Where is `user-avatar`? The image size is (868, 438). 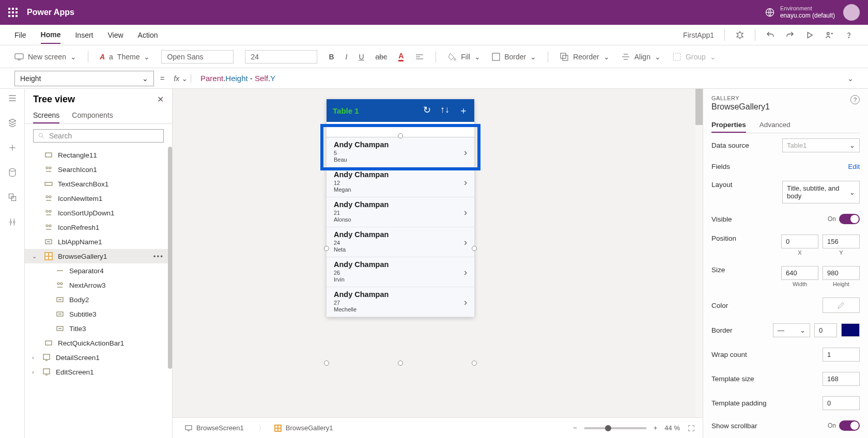
user-avatar is located at coordinates (851, 12).